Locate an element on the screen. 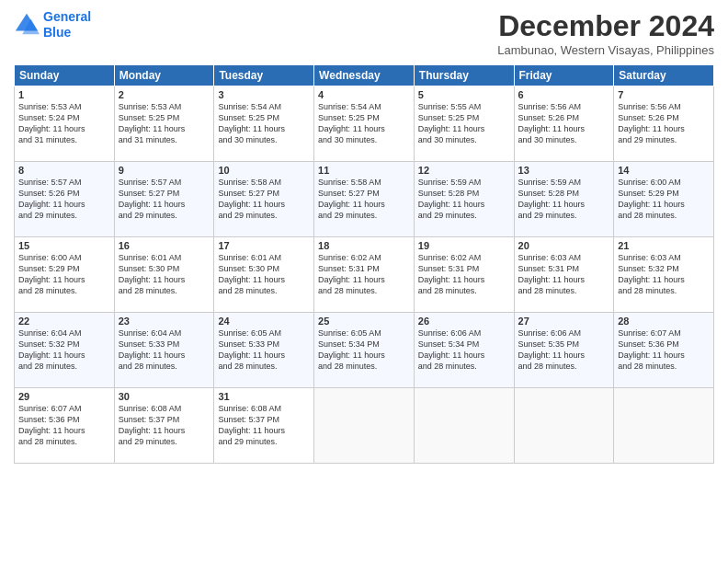 This screenshot has height=563, width=728. calendar-cell: 9Sunrise: 5:57 AM Sunset: 5:27 PM Daylig… is located at coordinates (164, 200).